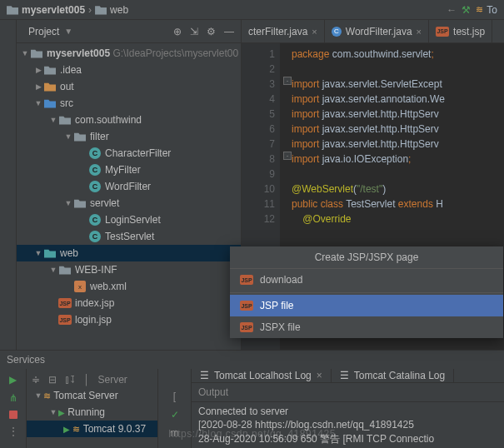 Image resolution: width=504 pixels, height=448 pixels. What do you see at coordinates (467, 10) in the screenshot?
I see `hammer-icon: ⚒` at bounding box center [467, 10].